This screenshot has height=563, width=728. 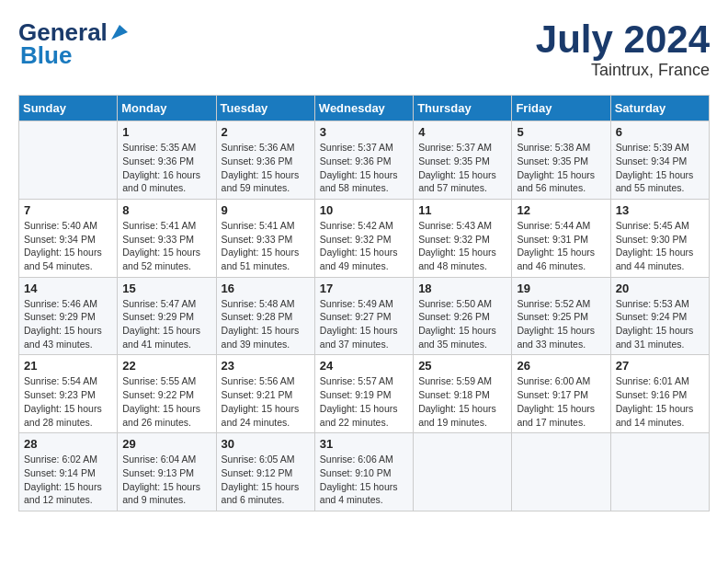 I want to click on day-number: 25, so click(x=462, y=366).